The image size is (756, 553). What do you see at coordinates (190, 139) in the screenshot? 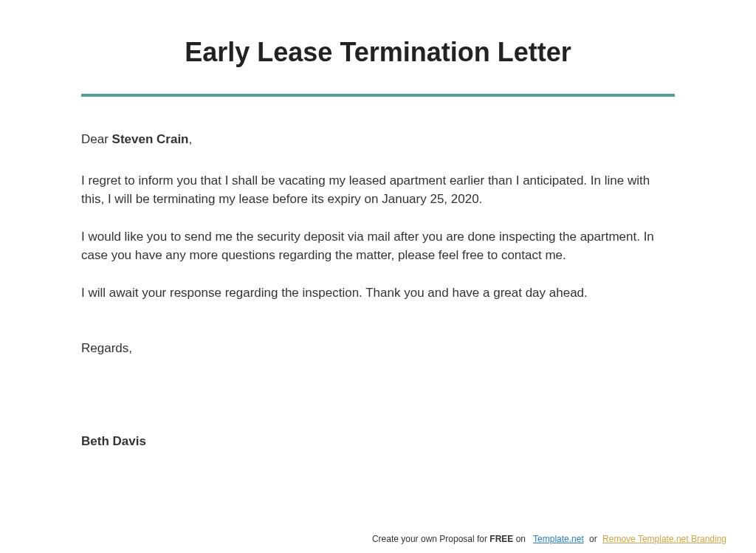
I see `greeting-comma: ,` at bounding box center [190, 139].